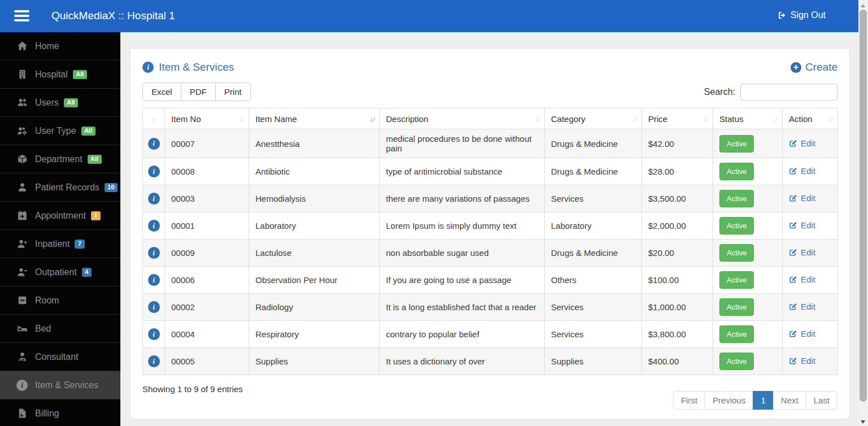 This screenshot has width=868, height=426. Describe the element at coordinates (21, 17) in the screenshot. I see `menu-toggle-icon` at that location.